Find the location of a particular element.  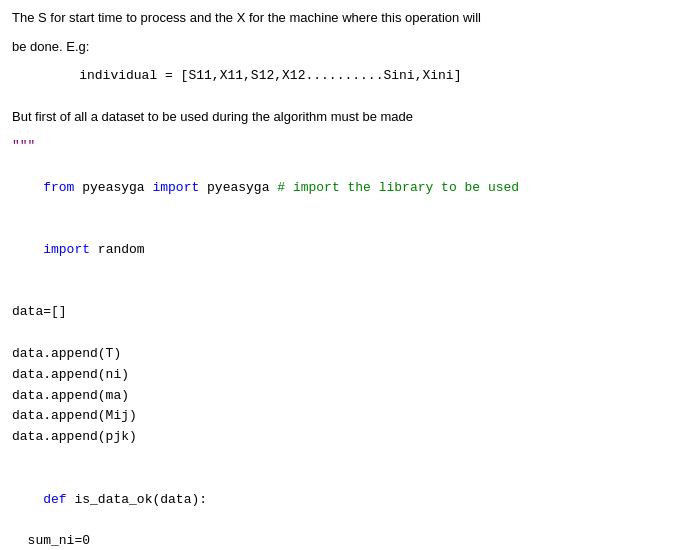

individual-example: individual = [S11,X11,S12,X12..........S… is located at coordinates (344, 76).